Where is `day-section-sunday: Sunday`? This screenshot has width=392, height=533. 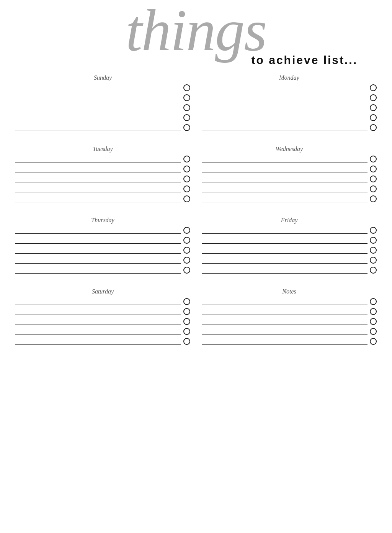 day-section-sunday: Sunday is located at coordinates (103, 104).